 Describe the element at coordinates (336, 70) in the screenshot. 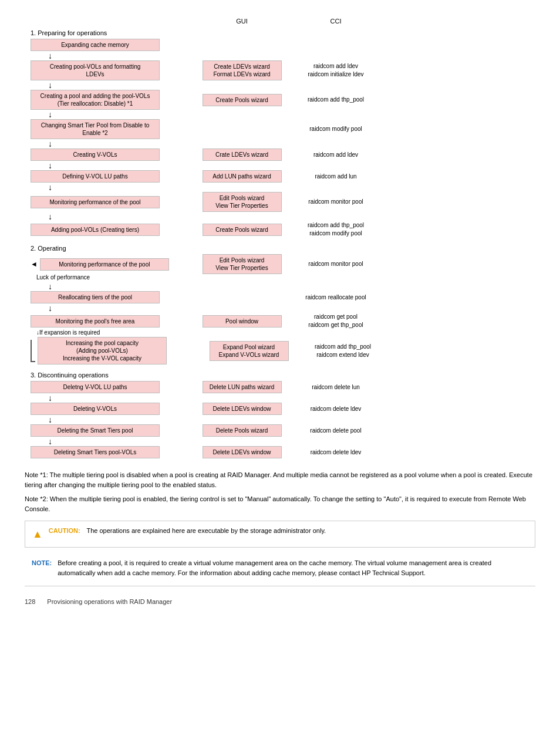

I see `cci-creating-pool-vols: raidcom add ldevraidcom initialize ldev` at that location.